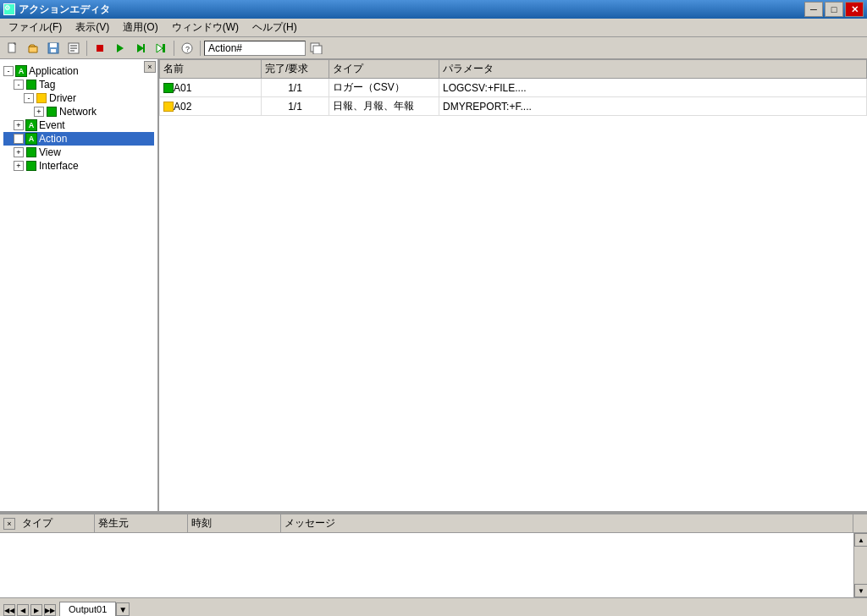 Image resolution: width=867 pixels, height=616 pixels. Describe the element at coordinates (21, 71) in the screenshot. I see `application-icon-shape: A` at that location.